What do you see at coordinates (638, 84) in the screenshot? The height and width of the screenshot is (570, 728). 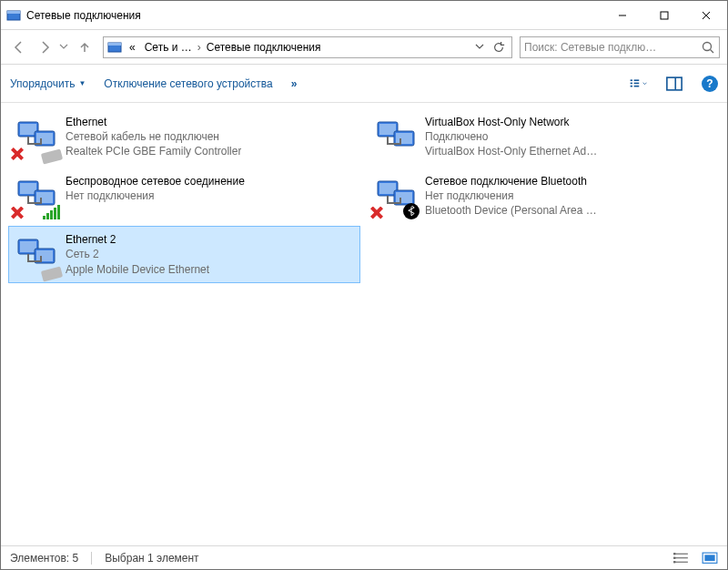 I see `view-options-button` at bounding box center [638, 84].